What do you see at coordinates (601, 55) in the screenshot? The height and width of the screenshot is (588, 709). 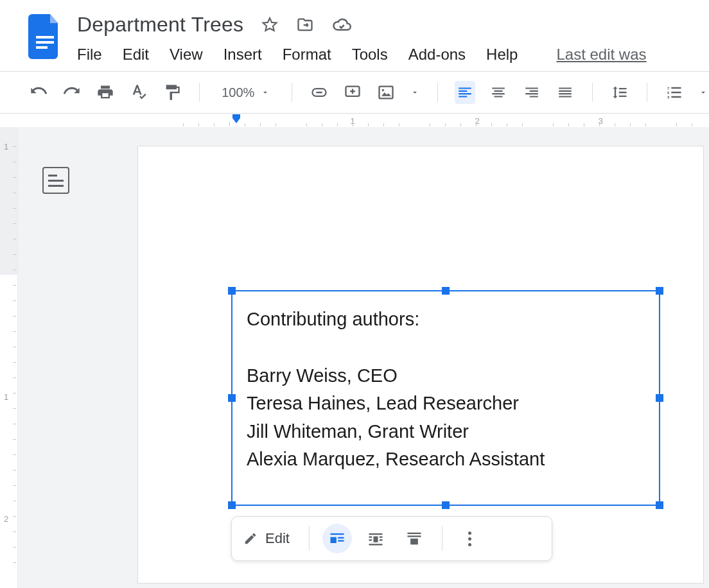 I see `last-edit-link: Last edit was` at bounding box center [601, 55].